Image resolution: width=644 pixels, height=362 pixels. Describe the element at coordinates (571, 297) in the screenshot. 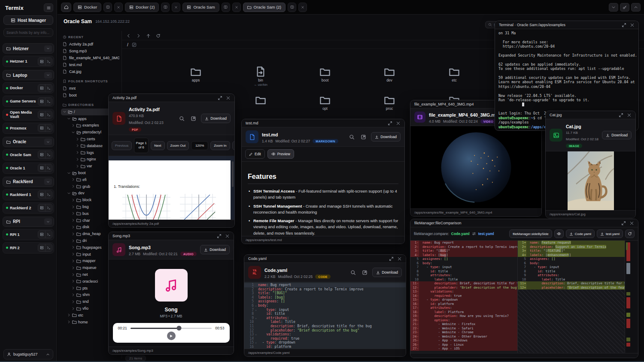

I see `diff-pane-right: 1+name: Feature request2+description: Su…` at that location.